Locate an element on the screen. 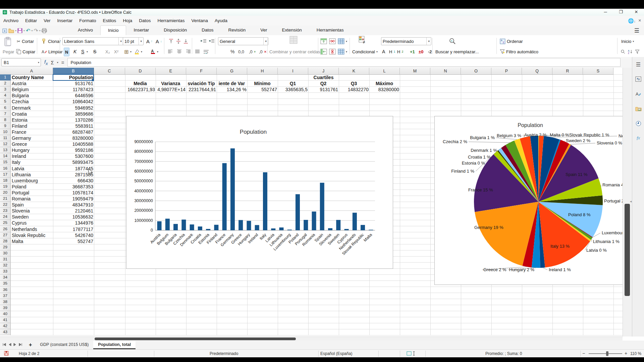 Image resolution: width=644 pixels, height=362 pixels. cell-population: 5426740 is located at coordinates (74, 235).